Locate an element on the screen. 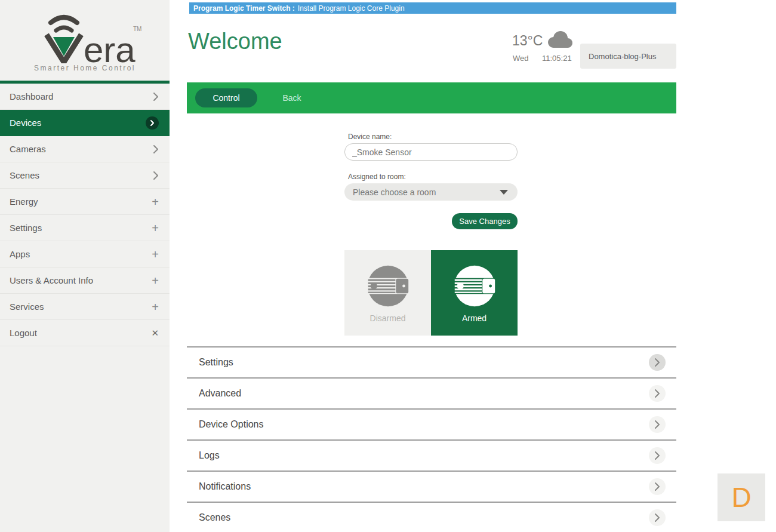 This screenshot has height=532, width=776. sidebar-item-label: Users & Account Info is located at coordinates (51, 281).